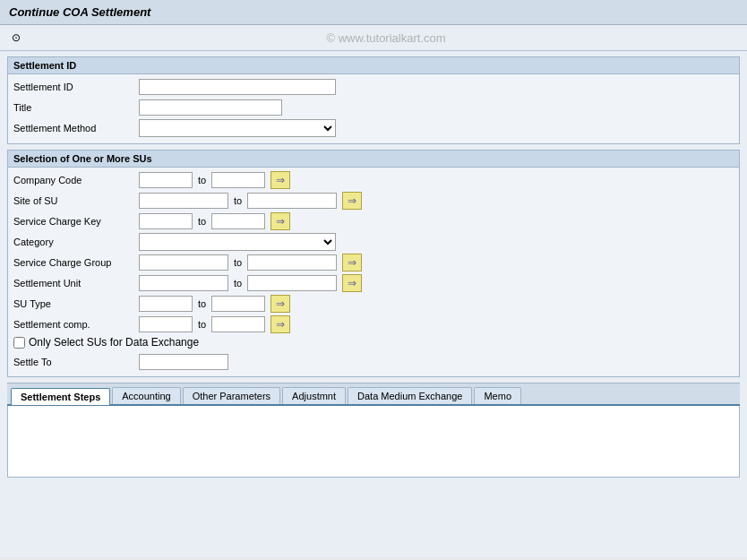 Image resolution: width=747 pixels, height=560 pixels. What do you see at coordinates (237, 242) in the screenshot?
I see `category-select` at bounding box center [237, 242].